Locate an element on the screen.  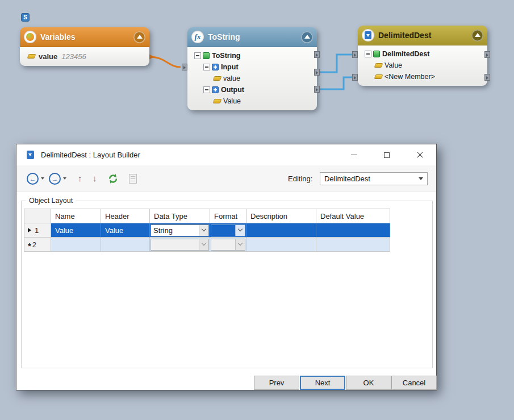
prev-button: Prev is located at coordinates (277, 383).